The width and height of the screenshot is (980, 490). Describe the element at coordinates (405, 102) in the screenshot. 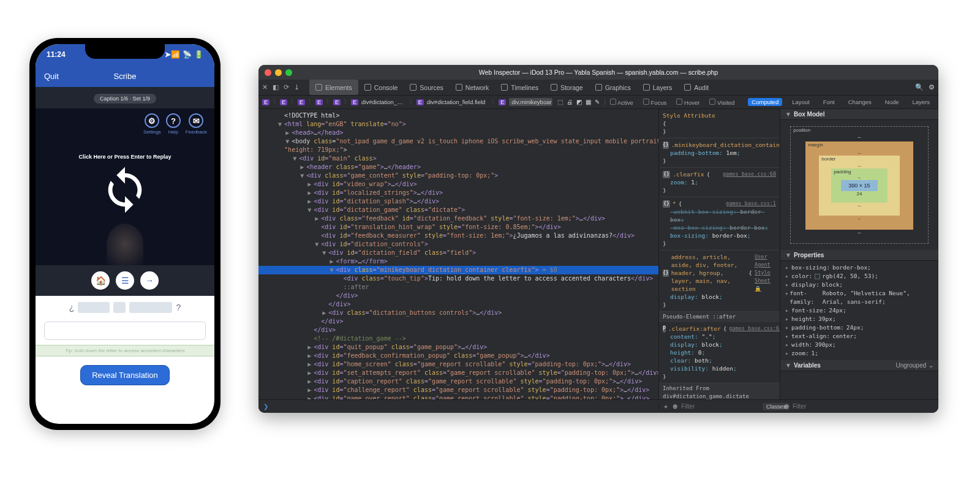

I see `breadcrumb: E〉E〉E〉E〉E〉Ediv#dictation_…〉Ediv#dictatio…` at that location.